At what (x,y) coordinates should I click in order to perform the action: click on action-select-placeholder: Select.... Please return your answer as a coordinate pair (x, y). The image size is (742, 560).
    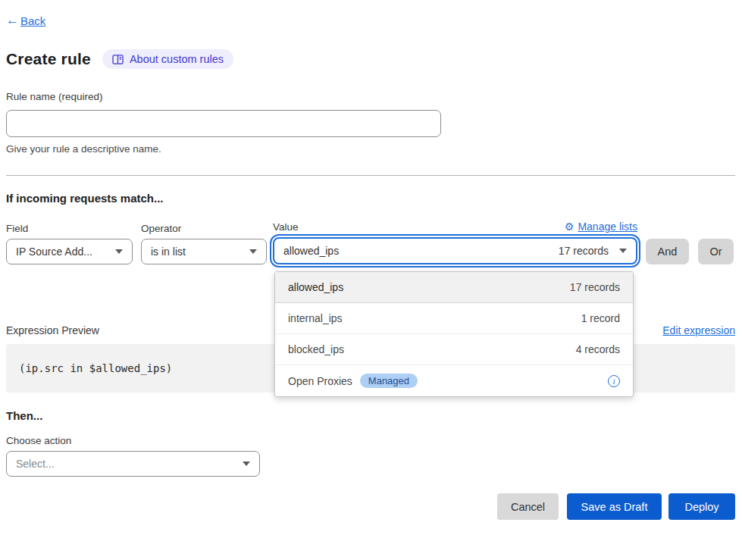
    Looking at the image, I should click on (126, 464).